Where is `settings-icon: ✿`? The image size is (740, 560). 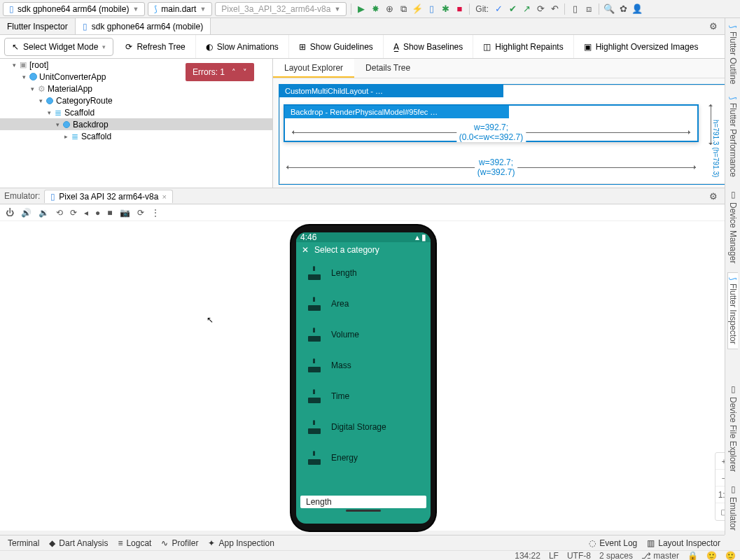
settings-icon: ✿ is located at coordinates (623, 9).